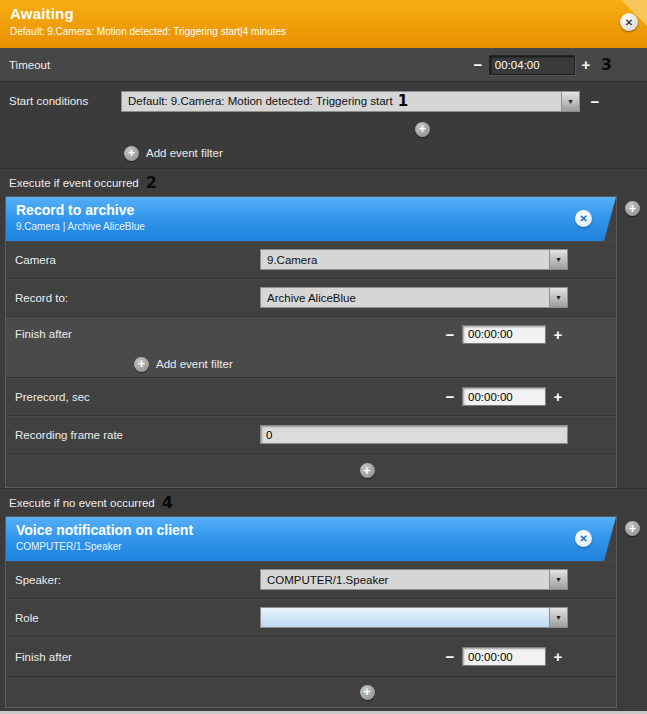 The height and width of the screenshot is (714, 647). I want to click on record-panel-add-action-icon: +, so click(368, 470).